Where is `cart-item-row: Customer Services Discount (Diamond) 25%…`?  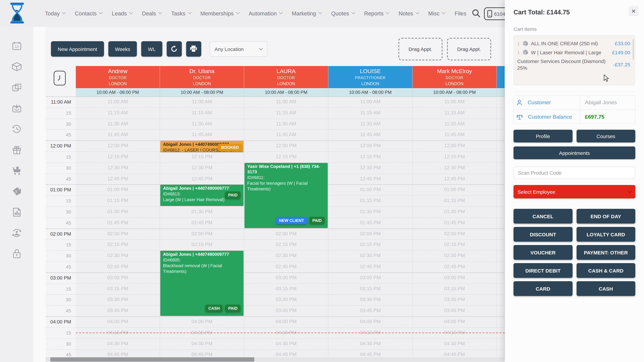
cart-item-row: Customer Services Discount (Diamond) 25%… is located at coordinates (574, 64).